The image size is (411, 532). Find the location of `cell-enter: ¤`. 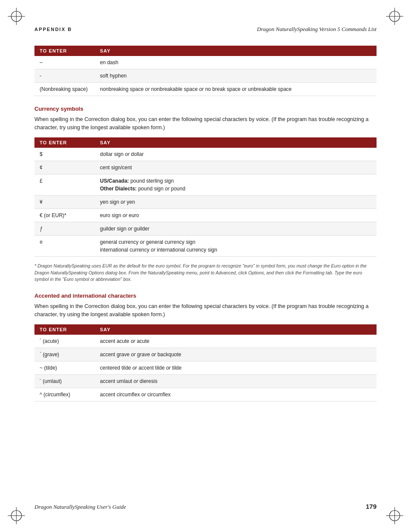

cell-enter: ¤ is located at coordinates (65, 246).